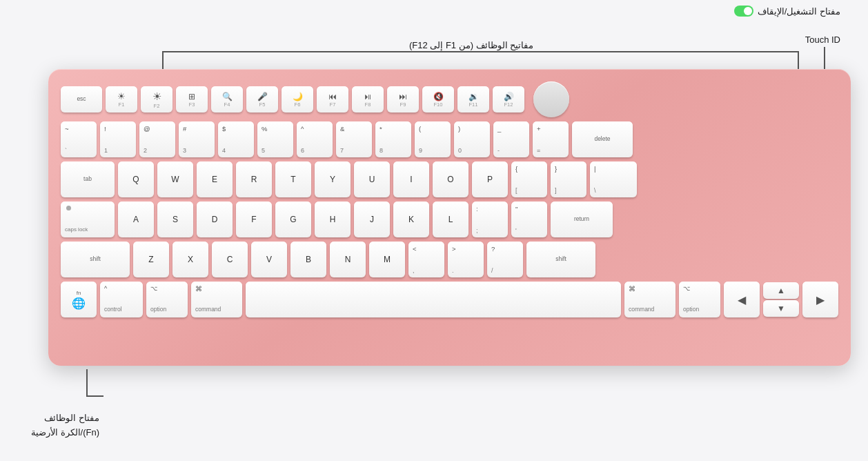 This screenshot has width=868, height=461. I want to click on key-comma: < ,, so click(426, 259).